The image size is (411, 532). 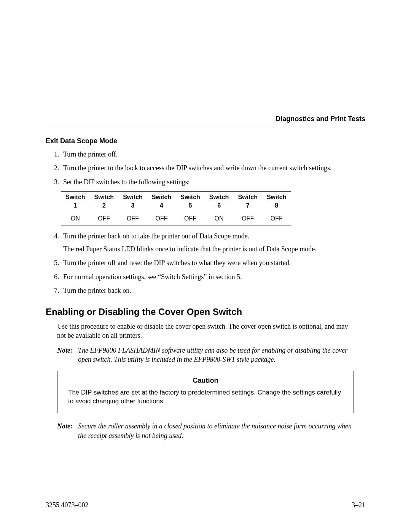 I want to click on step-4-follow: The red Paper Status LED blinks once to …, so click(x=214, y=249).